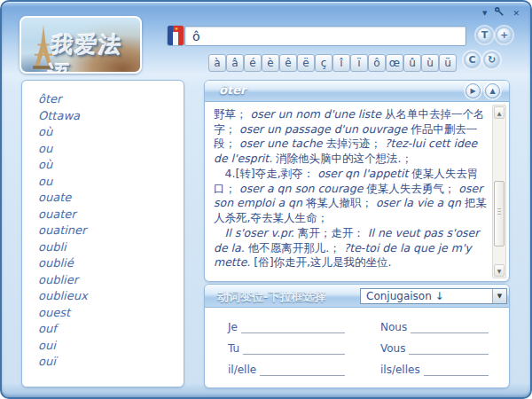 This screenshot has height=399, width=532. What do you see at coordinates (401, 370) in the screenshot?
I see `pronoun-label: ils/elles` at bounding box center [401, 370].